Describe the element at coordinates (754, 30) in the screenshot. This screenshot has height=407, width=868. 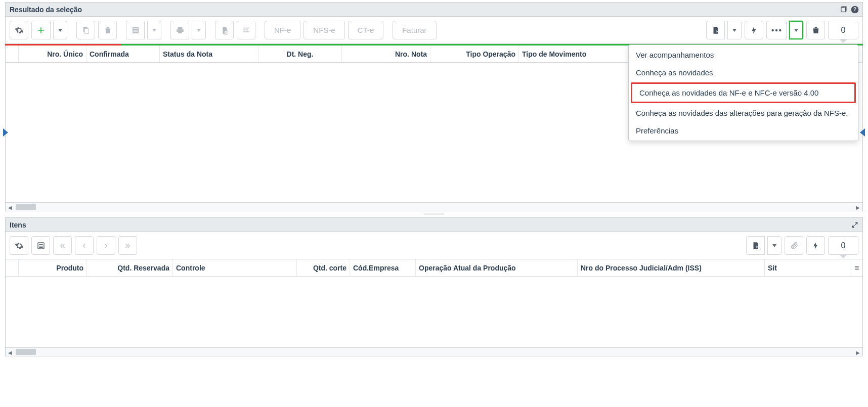
I see `bolt-button` at that location.